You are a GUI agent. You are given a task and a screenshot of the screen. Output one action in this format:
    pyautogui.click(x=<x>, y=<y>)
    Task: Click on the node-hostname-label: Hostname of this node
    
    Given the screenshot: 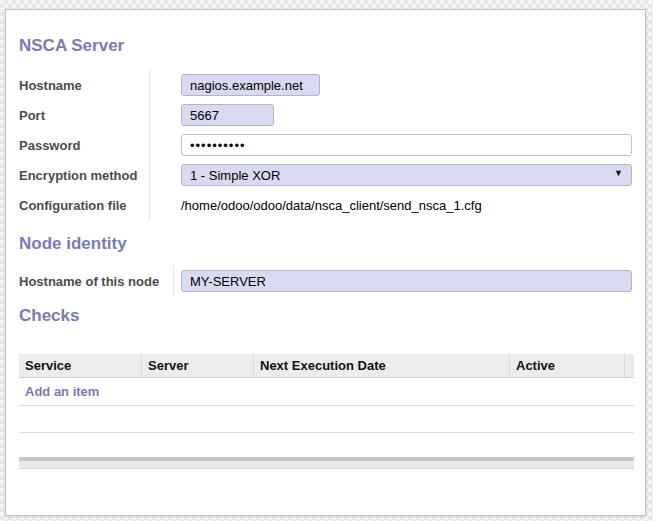 What is the action you would take?
    pyautogui.click(x=96, y=281)
    